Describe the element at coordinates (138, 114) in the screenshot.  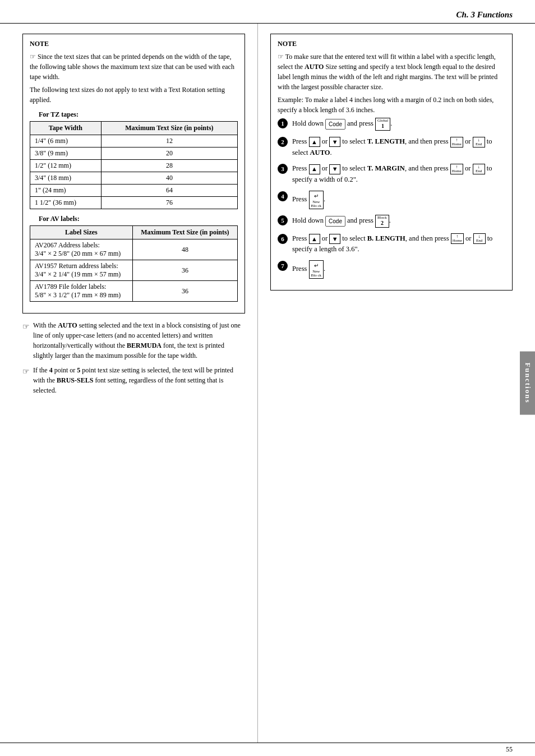
I see `tz-label: For TZ tapes:` at that location.